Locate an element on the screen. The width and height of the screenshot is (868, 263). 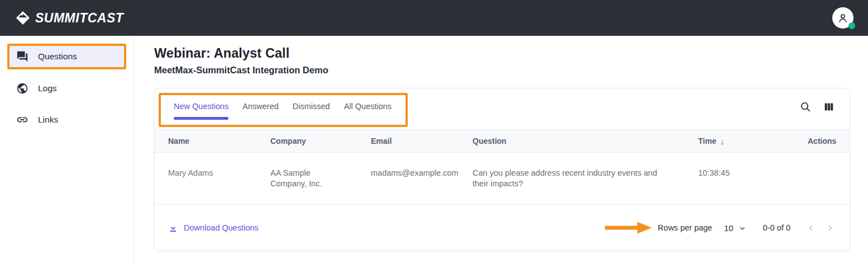
sidebar-item-questions: Questions is located at coordinates (67, 57).